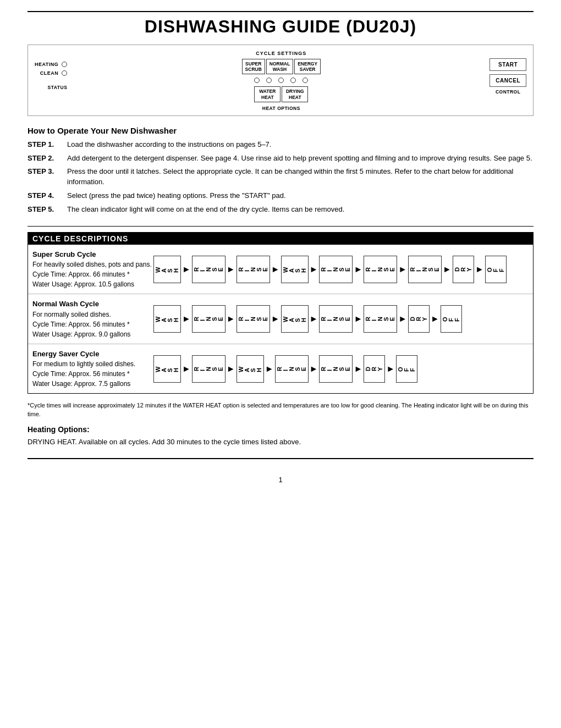 The height and width of the screenshot is (728, 561). I want to click on nw-stage-rinse-1: RINSE, so click(209, 319).